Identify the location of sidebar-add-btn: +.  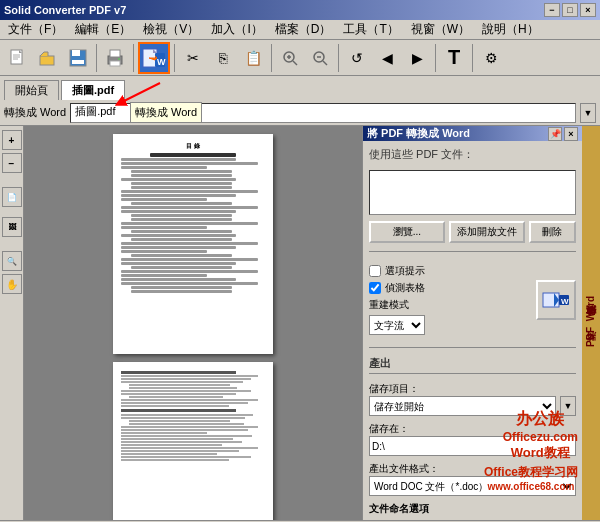
(12, 140).